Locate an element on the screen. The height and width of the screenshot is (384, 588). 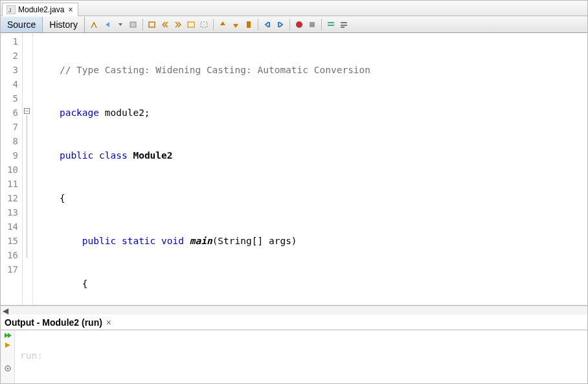
line-number: 2 is located at coordinates (12, 56).